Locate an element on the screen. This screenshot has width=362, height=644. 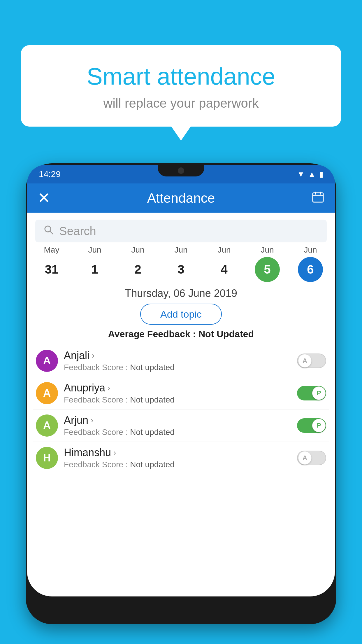
calendar-col-1: Jun1 is located at coordinates (95, 264).